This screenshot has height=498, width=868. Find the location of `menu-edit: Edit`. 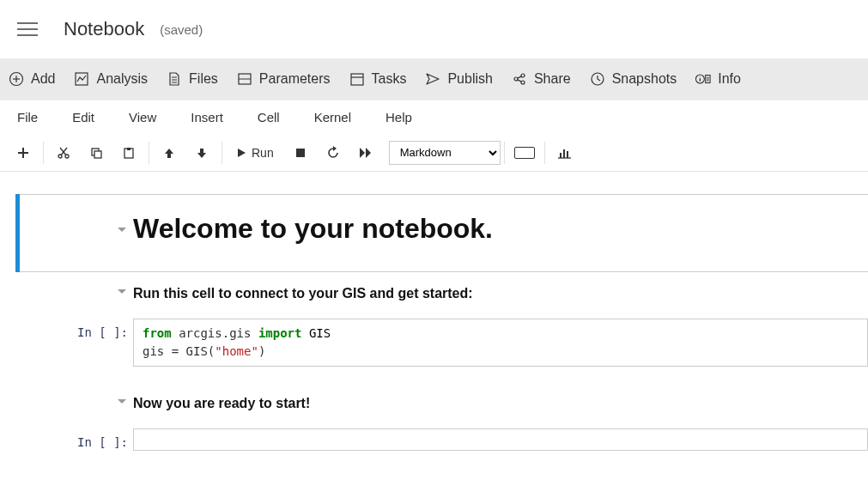

menu-edit: Edit is located at coordinates (83, 117).